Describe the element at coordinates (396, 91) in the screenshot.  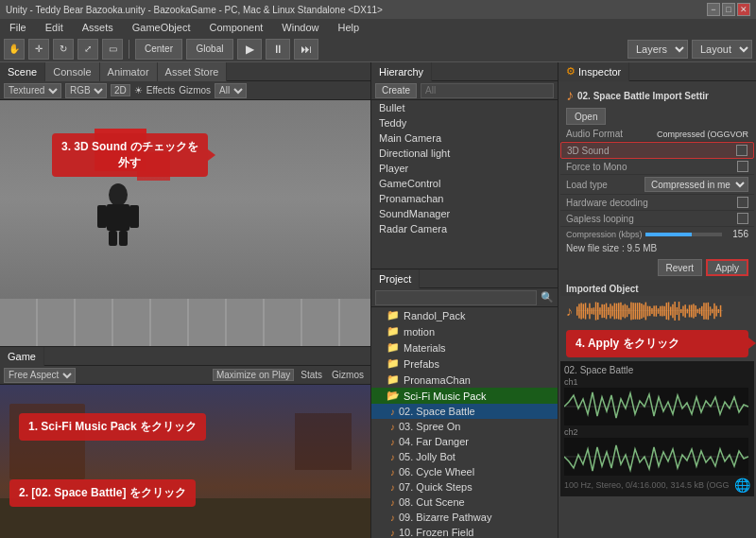
I see `hierarchy-create-btn: Create` at that location.